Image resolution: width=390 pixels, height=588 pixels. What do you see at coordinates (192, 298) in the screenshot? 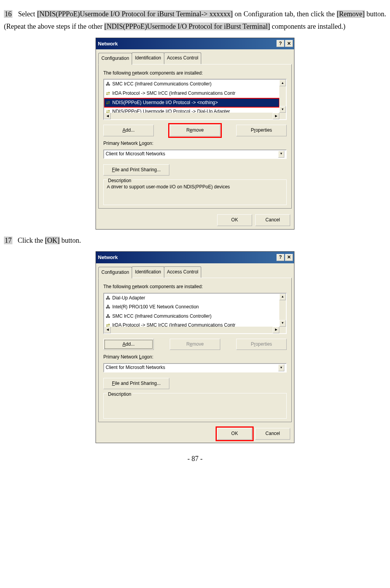
I see `list-item: Dial-Up Adapter` at bounding box center [192, 298].